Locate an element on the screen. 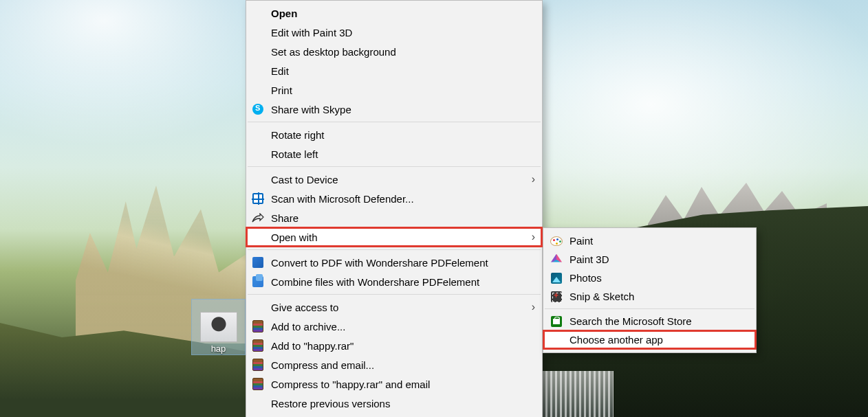 Image resolution: width=868 pixels, height=417 pixels. submenu-item-search-store: Search the Microsoft Store is located at coordinates (649, 322).